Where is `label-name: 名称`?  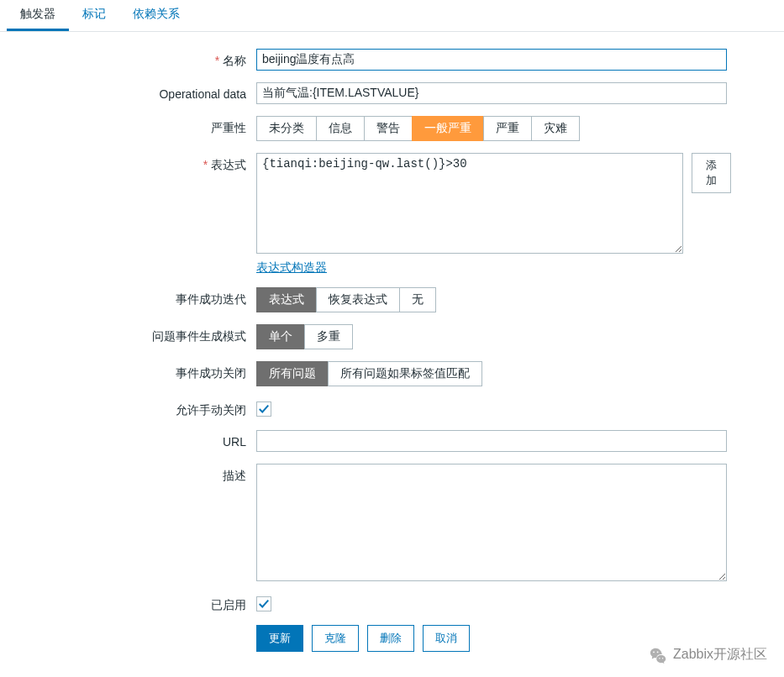 label-name: 名称 is located at coordinates (133, 59).